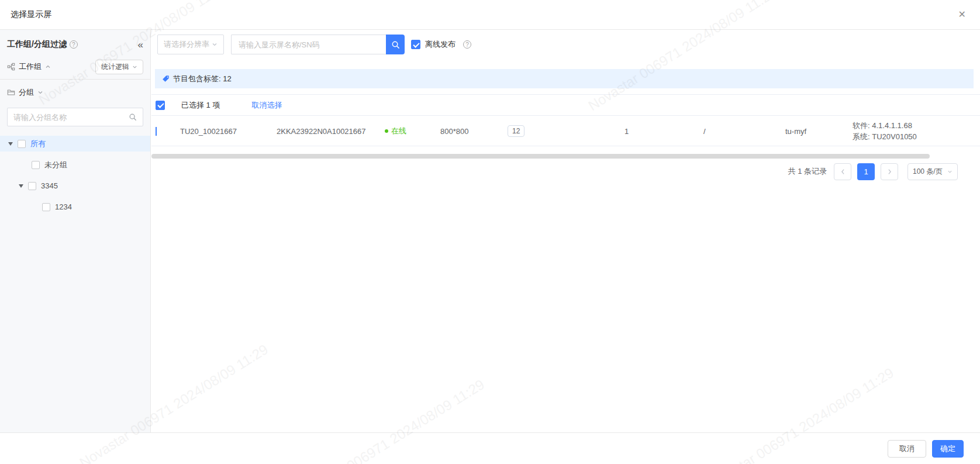  What do you see at coordinates (75, 231) in the screenshot?
I see `filter-sidebar: 工作组/分组过滤 ? « 工作组 统计逻辑` at bounding box center [75, 231].